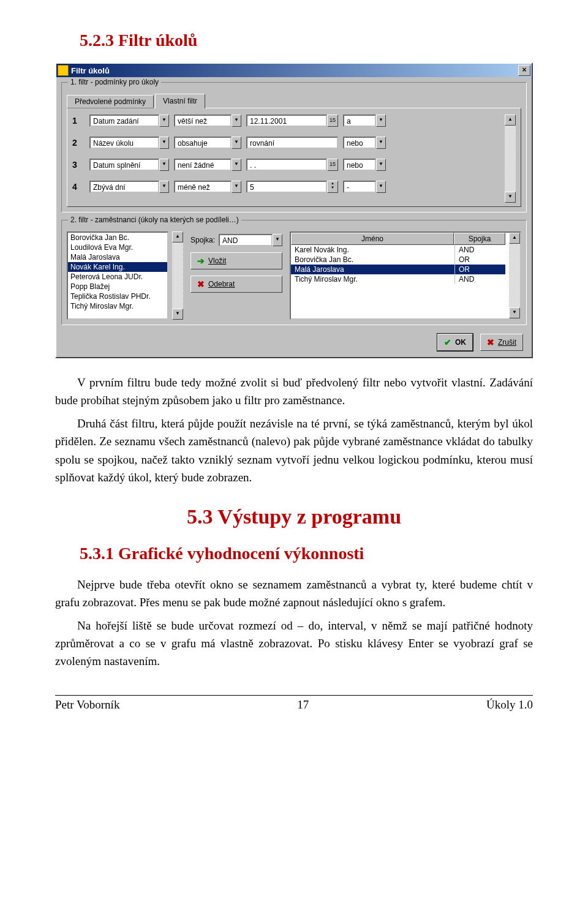  I want to click on spojka-label: Spojka:, so click(203, 240).